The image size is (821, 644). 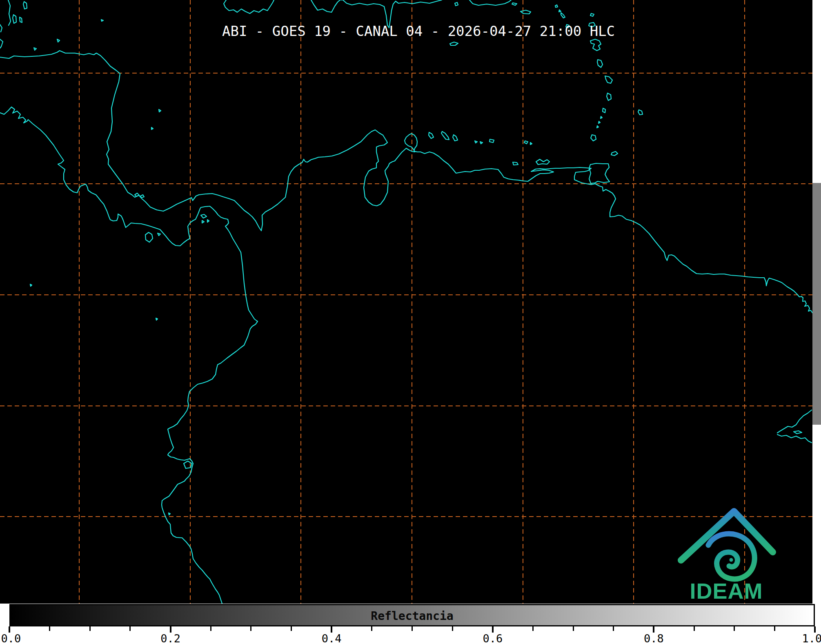 What do you see at coordinates (171, 638) in the screenshot?
I see `colorbar-tick-label: 0.2` at bounding box center [171, 638].